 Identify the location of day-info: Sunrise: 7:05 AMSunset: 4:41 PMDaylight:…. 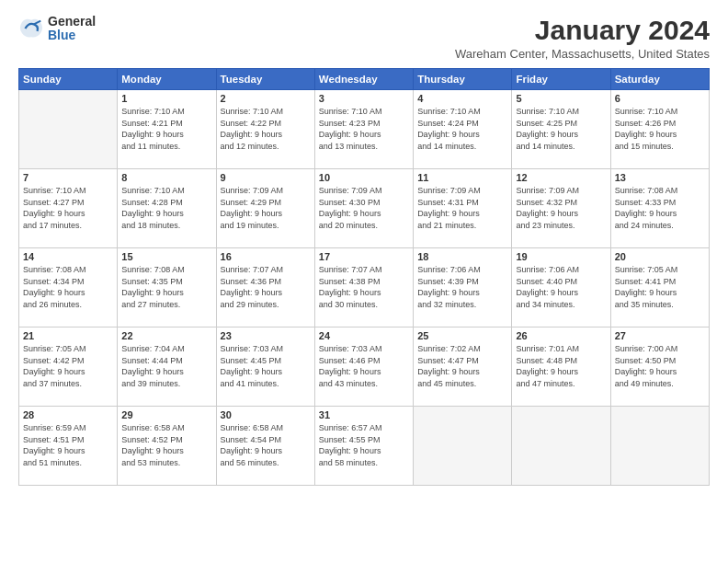
(660, 287).